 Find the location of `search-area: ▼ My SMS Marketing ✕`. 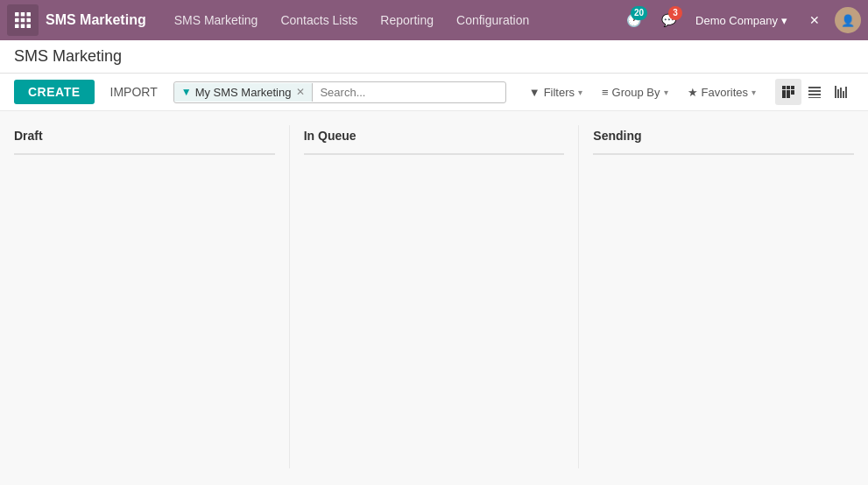

search-area: ▼ My SMS Marketing ✕ is located at coordinates (340, 93).